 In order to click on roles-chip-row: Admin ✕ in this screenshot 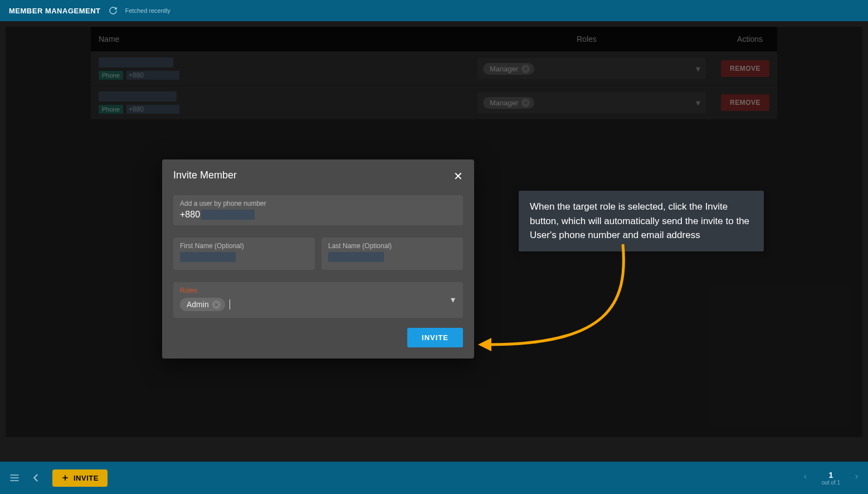, I will do `click(318, 304)`.